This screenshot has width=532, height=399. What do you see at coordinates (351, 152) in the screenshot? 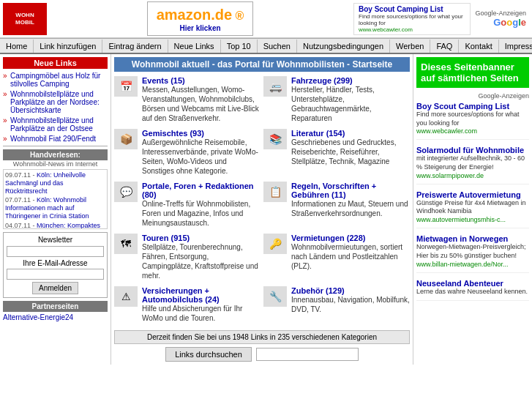
I see `cat-literatur-desc: Geschriebenes und Gedrucktes, Reiseberic…` at bounding box center [351, 152].